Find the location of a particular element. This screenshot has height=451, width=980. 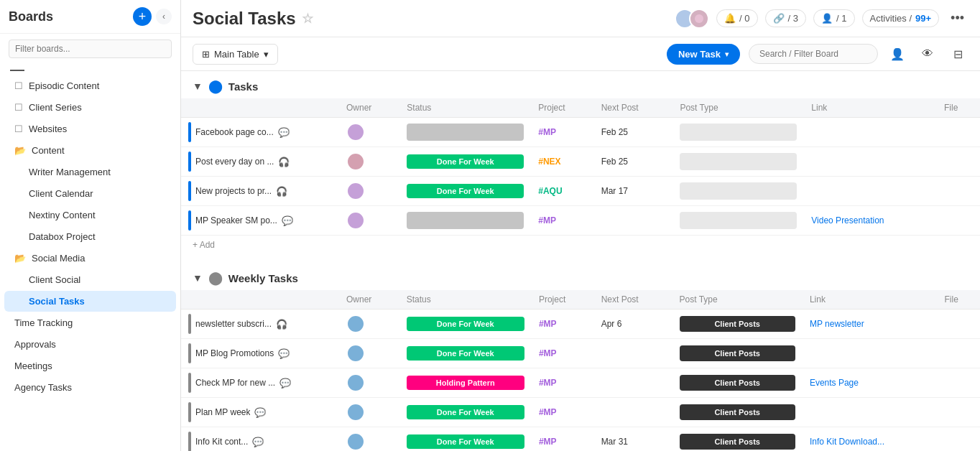

weekly-table-header-row: Owner Status Project Next Post Post Type… is located at coordinates (581, 300).